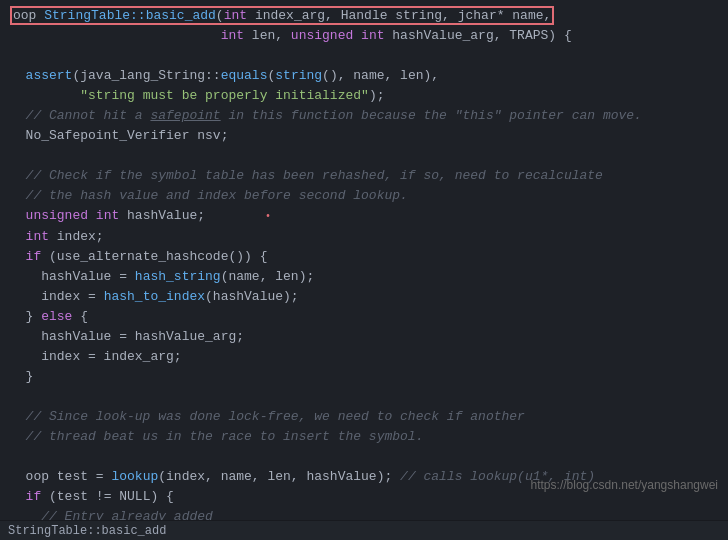 The image size is (728, 540). Describe the element at coordinates (268, 417) in the screenshot. I see `line-21-content: // Since look-up was done lock-free, we …` at that location.